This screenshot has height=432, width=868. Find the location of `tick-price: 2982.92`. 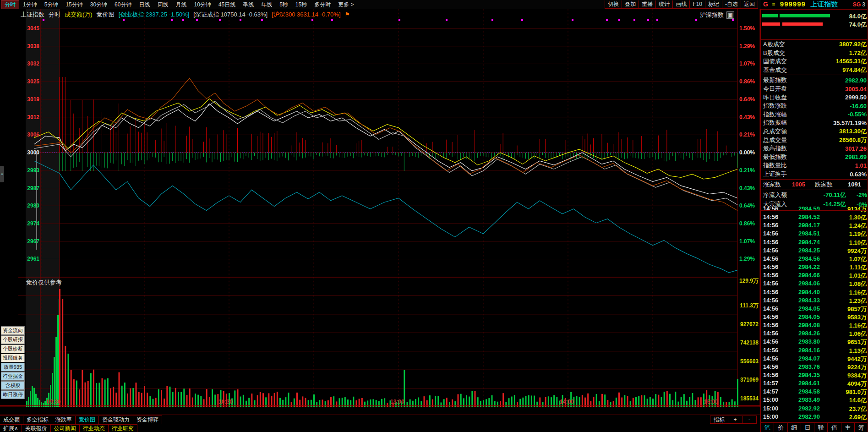

tick-price: 2982.92 is located at coordinates (809, 409).